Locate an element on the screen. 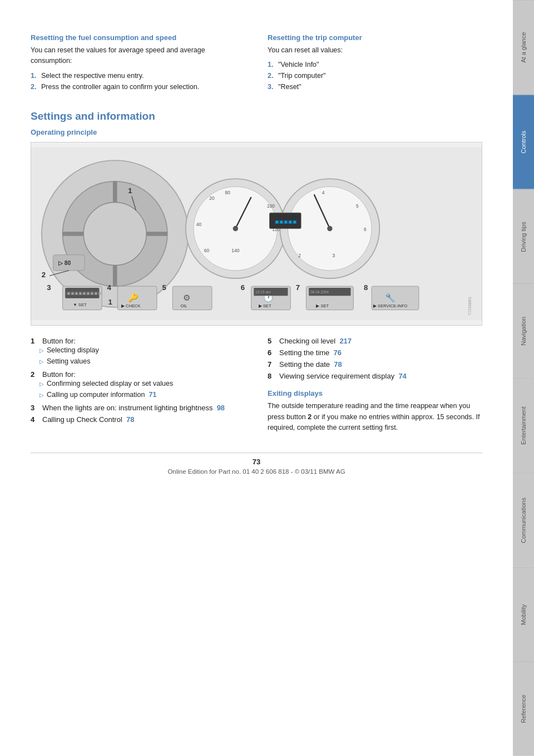 The width and height of the screenshot is (534, 756). exiting-body: The outside temperature reading and the … is located at coordinates (375, 417).